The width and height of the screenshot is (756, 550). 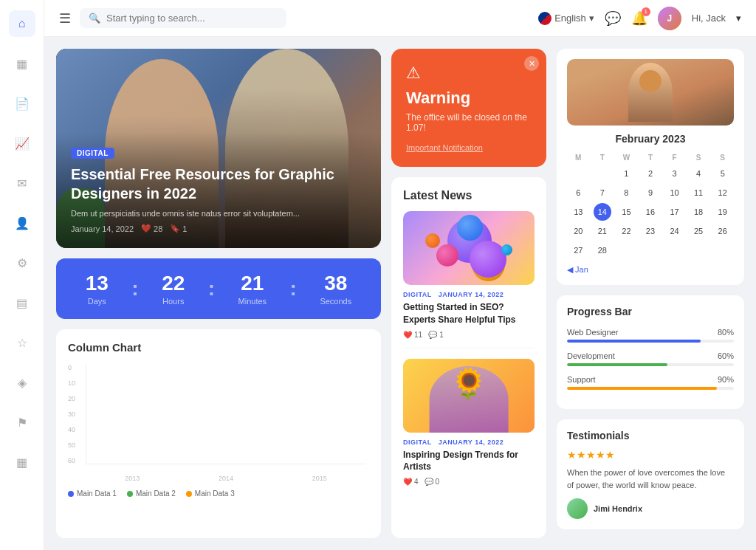 What do you see at coordinates (22, 103) in the screenshot?
I see `sidebar-item-files: 📄` at bounding box center [22, 103].